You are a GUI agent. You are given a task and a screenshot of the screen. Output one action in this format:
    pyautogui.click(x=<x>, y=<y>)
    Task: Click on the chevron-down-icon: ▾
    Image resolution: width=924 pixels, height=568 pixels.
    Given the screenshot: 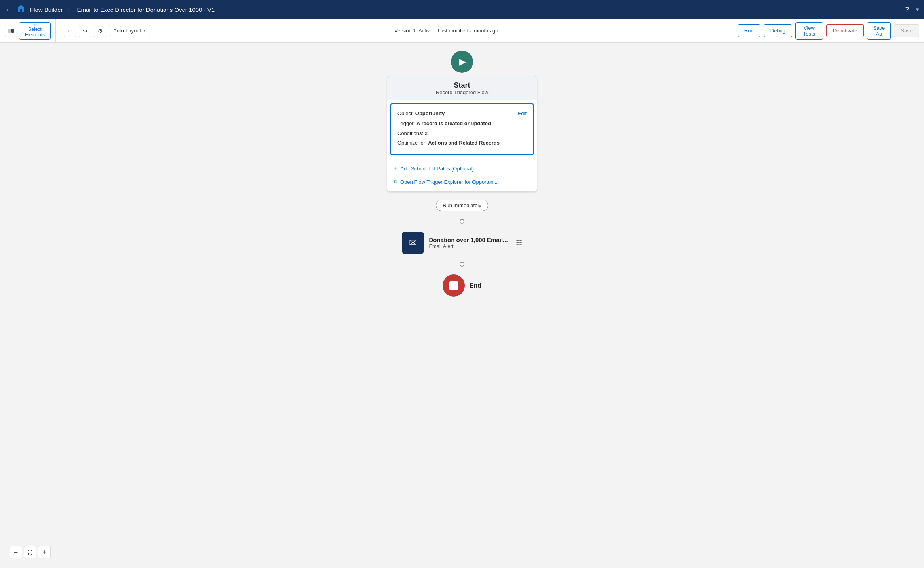 What is the action you would take?
    pyautogui.click(x=144, y=31)
    